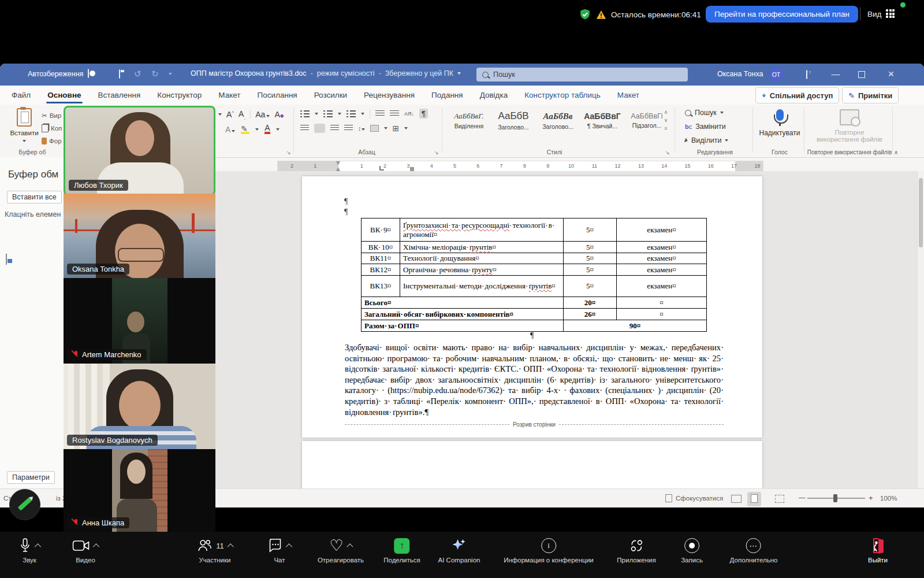 This screenshot has width=924, height=578. What do you see at coordinates (362, 128) in the screenshot?
I see `line-spacing-icon: ↕` at bounding box center [362, 128].